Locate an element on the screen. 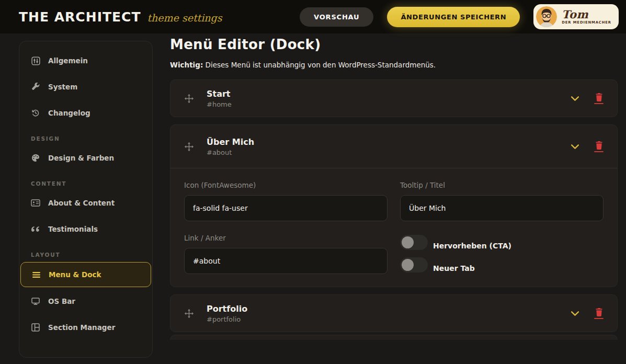 This screenshot has height=364, width=626. tooltip-field-label: Tooltip / Titel is located at coordinates (502, 185).